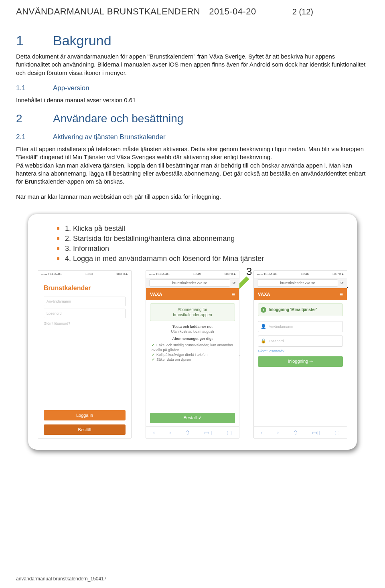  Describe the element at coordinates (85, 430) in the screenshot. I see `order-button: Beställ` at that location.